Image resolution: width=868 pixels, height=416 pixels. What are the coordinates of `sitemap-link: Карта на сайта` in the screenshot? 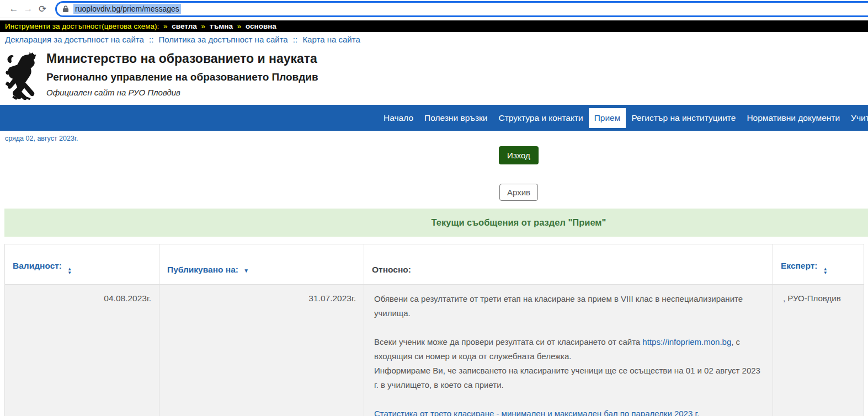 It's located at (331, 40).